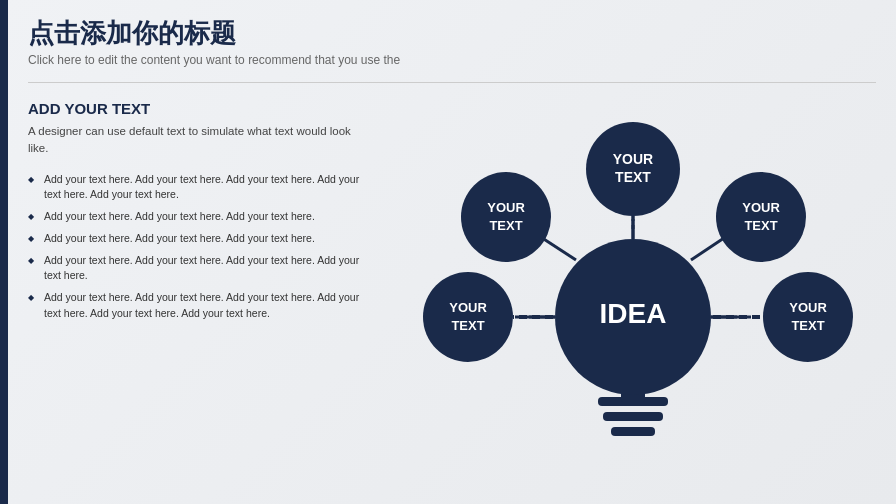  What do you see at coordinates (198, 140) in the screenshot?
I see `left-description: A designer can use default text to simul…` at bounding box center [198, 140].